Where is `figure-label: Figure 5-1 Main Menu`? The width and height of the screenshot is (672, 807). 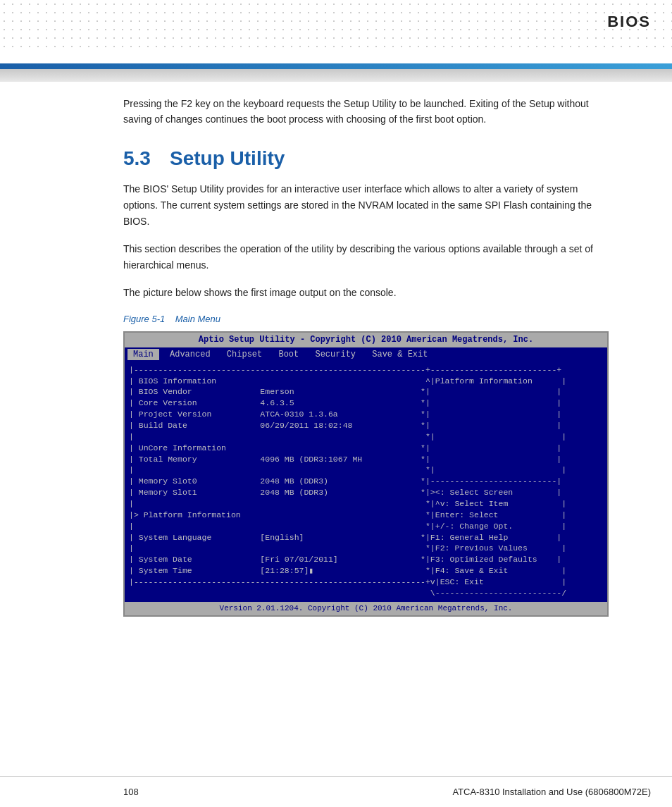 figure-label: Figure 5-1 Main Menu is located at coordinates (366, 319).